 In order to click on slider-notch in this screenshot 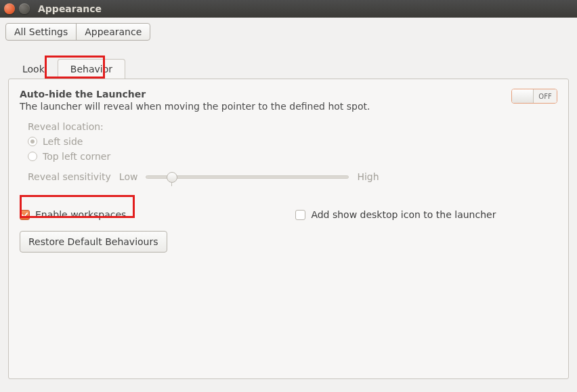, I will do `click(172, 184)`.